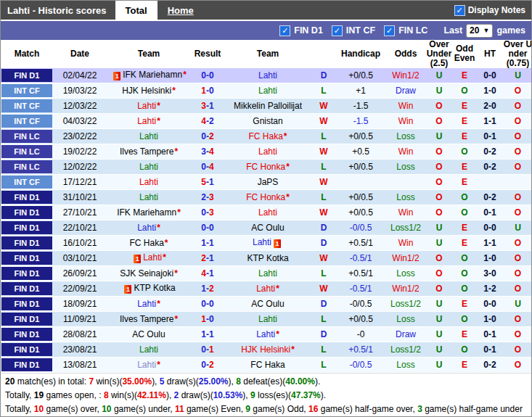 Image resolution: width=532 pixels, height=417 pixels. What do you see at coordinates (268, 90) in the screenshot?
I see `away-team-cell: Lahti` at bounding box center [268, 90].